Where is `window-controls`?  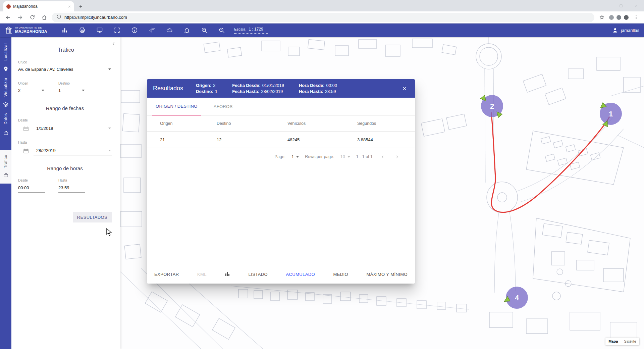 window-controls is located at coordinates (621, 6).